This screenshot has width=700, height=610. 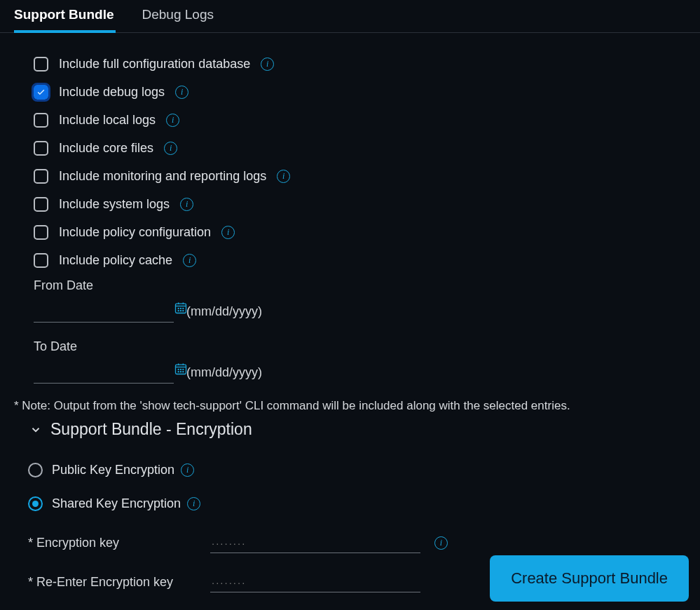 I want to click on encryption-key-input, so click(x=315, y=543).